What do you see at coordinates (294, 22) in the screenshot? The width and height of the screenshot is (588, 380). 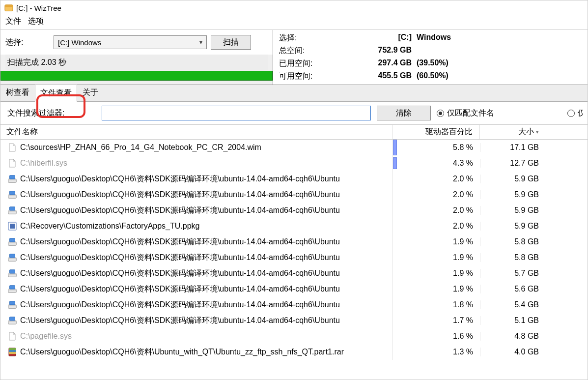 I see `menubar: 文件 选项` at bounding box center [294, 22].